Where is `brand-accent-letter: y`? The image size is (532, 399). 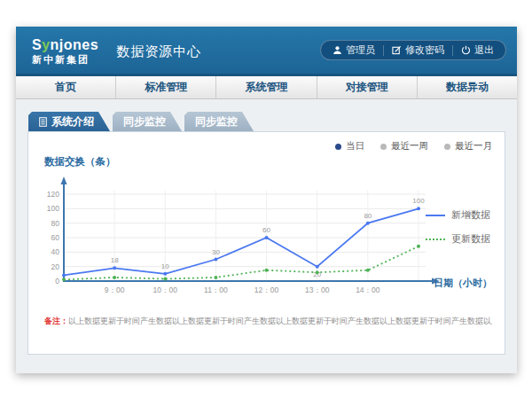 brand-accent-letter: y is located at coordinates (46, 44).